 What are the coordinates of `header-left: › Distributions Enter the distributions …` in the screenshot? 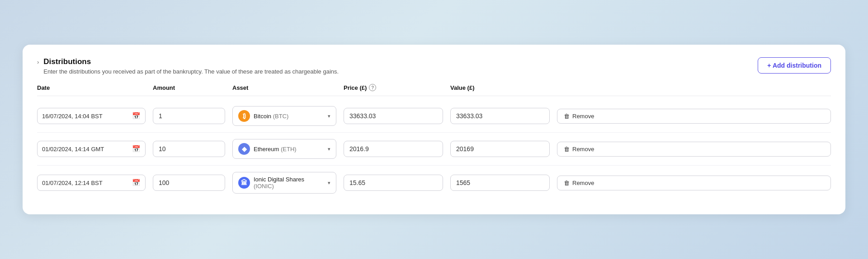 It's located at (188, 66).